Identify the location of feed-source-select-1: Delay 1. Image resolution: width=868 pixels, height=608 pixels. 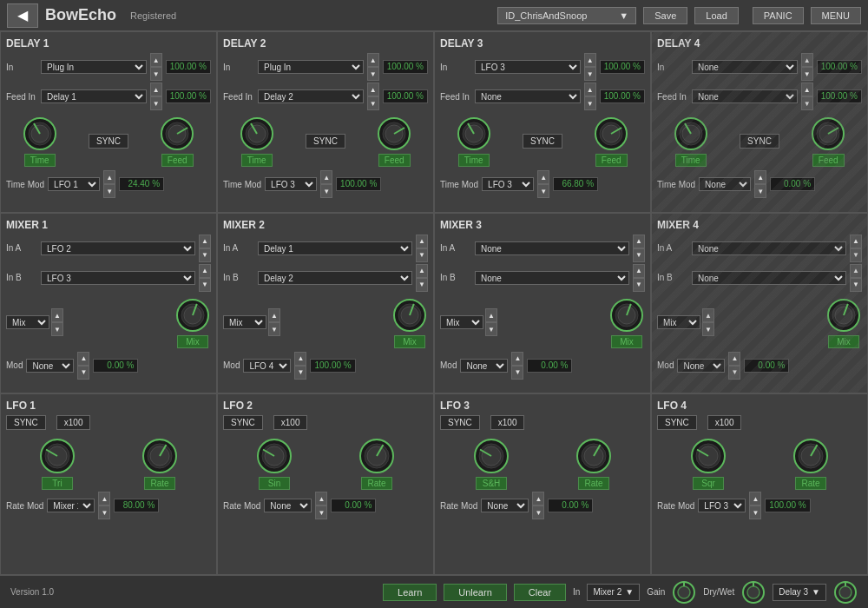
(94, 96).